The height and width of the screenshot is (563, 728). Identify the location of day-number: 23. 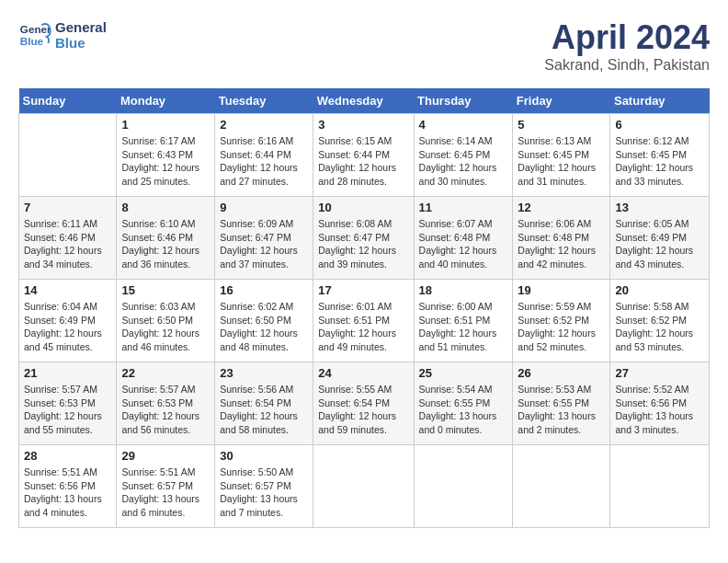
(264, 373).